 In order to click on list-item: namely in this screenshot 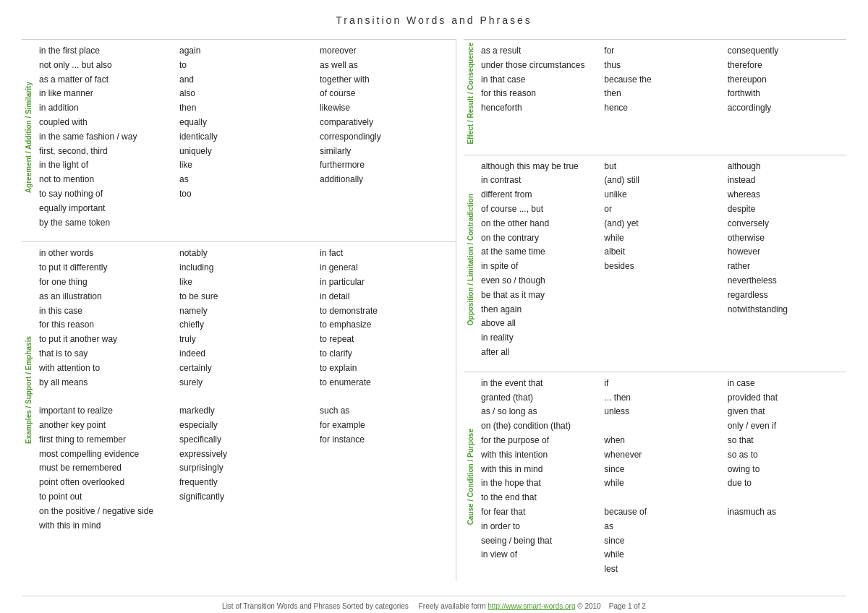, I will do `click(245, 312)`.